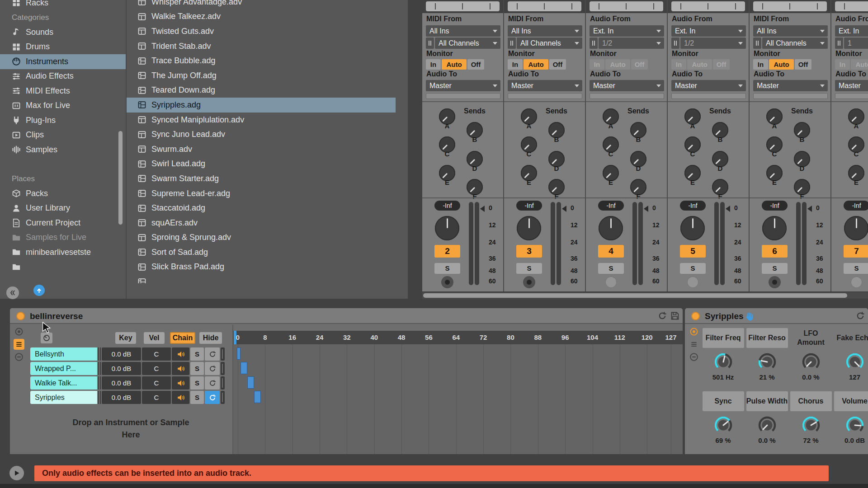 The height and width of the screenshot is (488, 868). I want to click on chain-view-button: Chain, so click(183, 338).